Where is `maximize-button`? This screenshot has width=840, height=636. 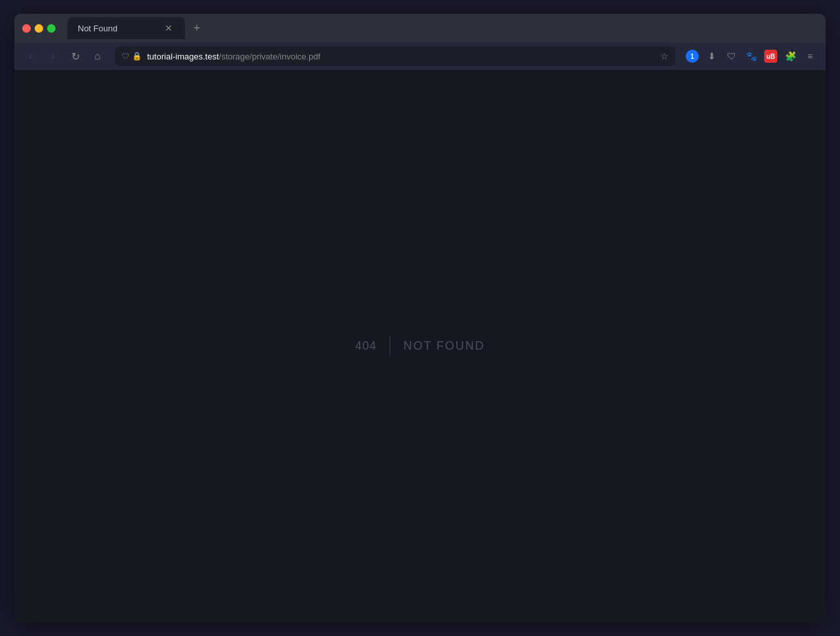
maximize-button is located at coordinates (51, 29).